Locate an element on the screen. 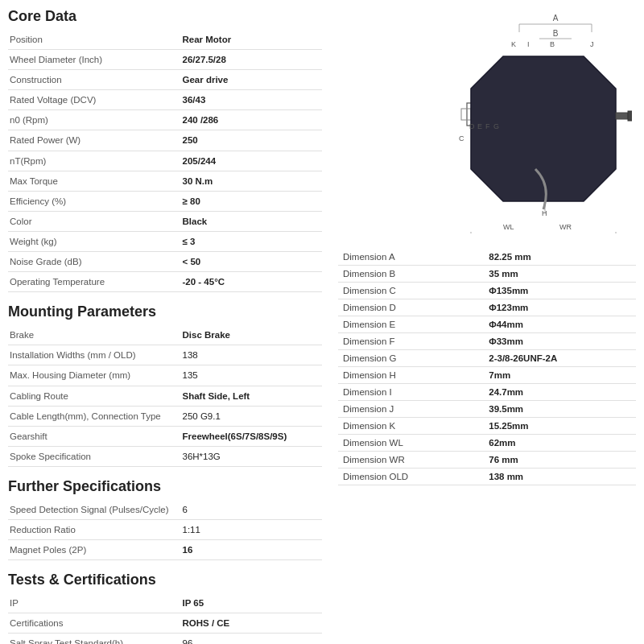  dimension-value: Φ135mm is located at coordinates (560, 291).